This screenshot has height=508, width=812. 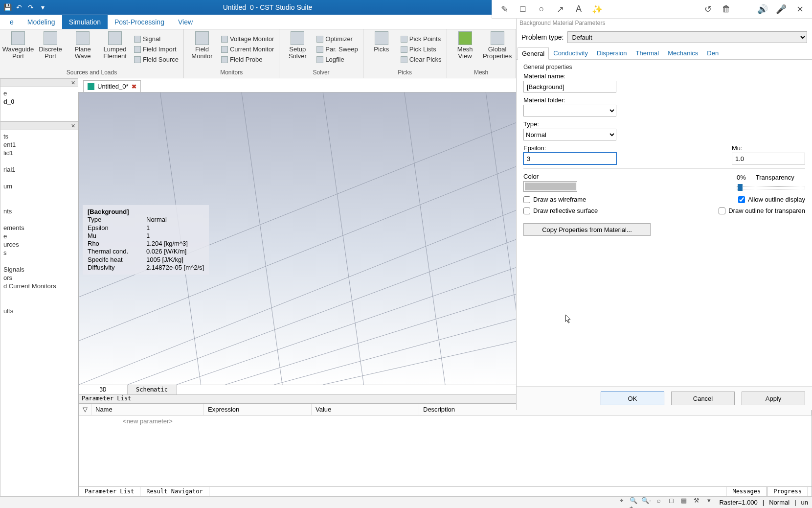 What do you see at coordinates (31, 7) in the screenshot?
I see `redo-icon: ↷` at bounding box center [31, 7].